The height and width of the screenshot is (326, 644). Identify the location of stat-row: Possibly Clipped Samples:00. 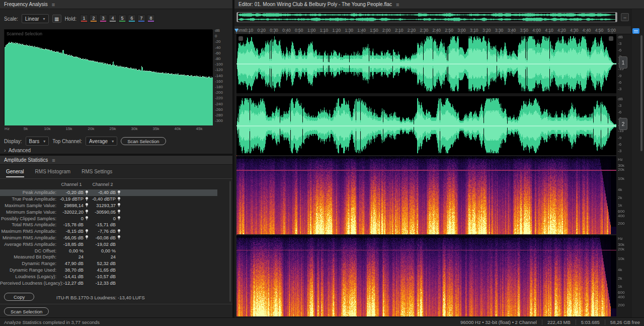
(109, 219).